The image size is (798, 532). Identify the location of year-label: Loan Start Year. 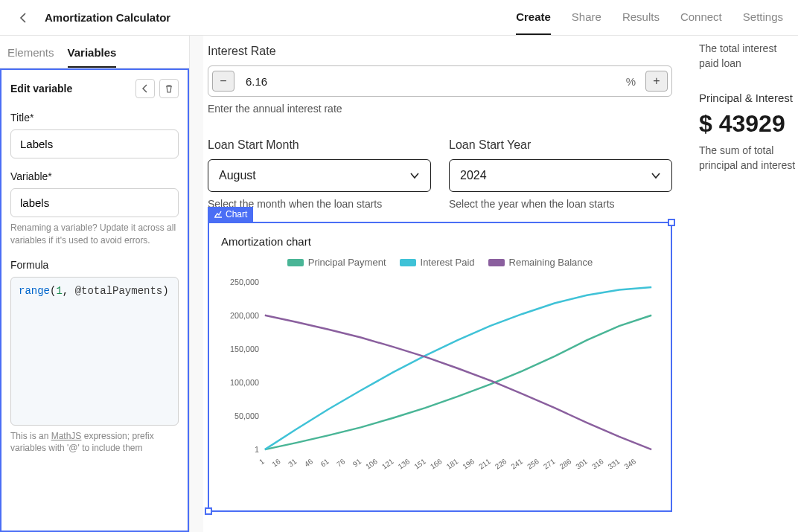
(561, 145).